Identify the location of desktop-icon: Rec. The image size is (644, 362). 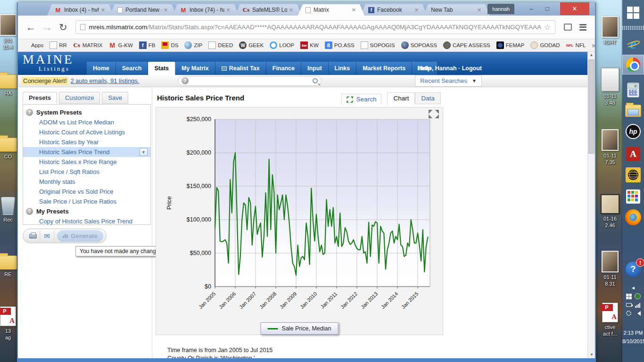
(8, 210).